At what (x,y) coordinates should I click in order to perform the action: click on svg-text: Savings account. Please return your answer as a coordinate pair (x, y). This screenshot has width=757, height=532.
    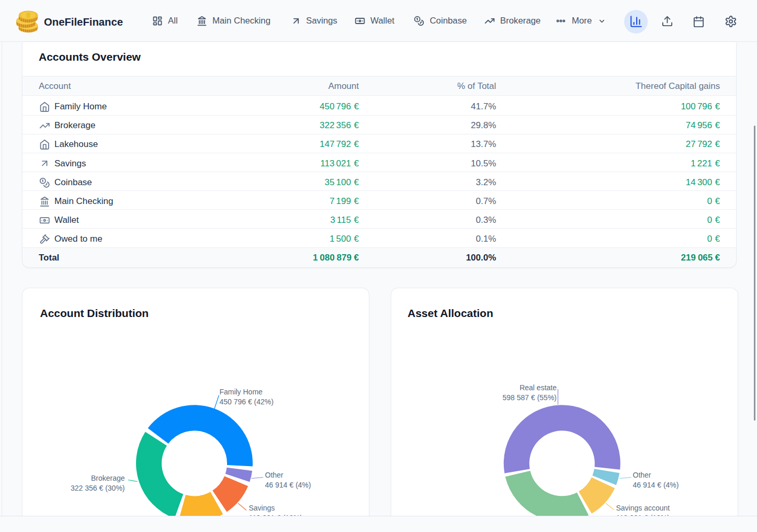
    Looking at the image, I should click on (643, 508).